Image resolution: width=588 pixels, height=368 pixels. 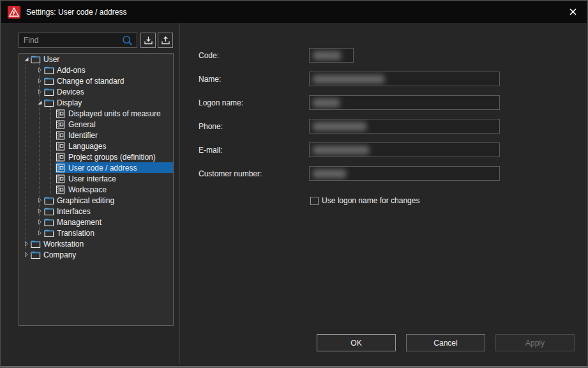 What do you see at coordinates (294, 367) in the screenshot?
I see `window-bottom-edge` at bounding box center [294, 367].